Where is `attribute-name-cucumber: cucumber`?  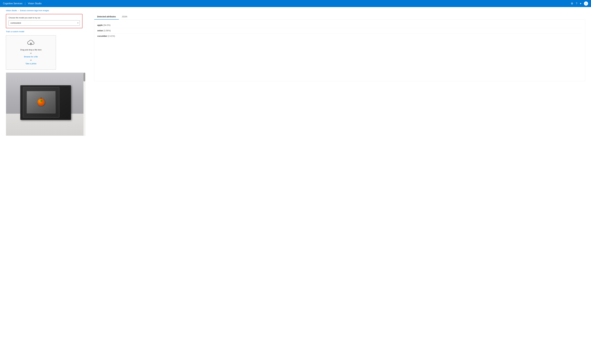
attribute-name-cucumber: cucumber is located at coordinates (102, 36).